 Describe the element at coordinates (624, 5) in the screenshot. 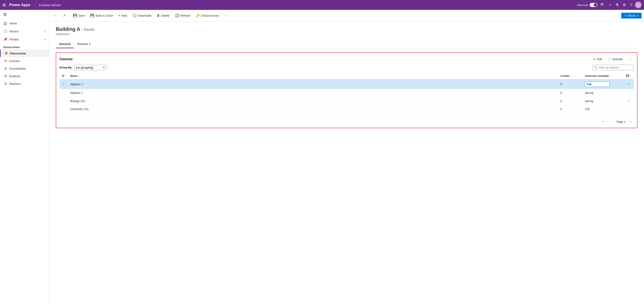

I see `settings-icon: ⚙` at that location.